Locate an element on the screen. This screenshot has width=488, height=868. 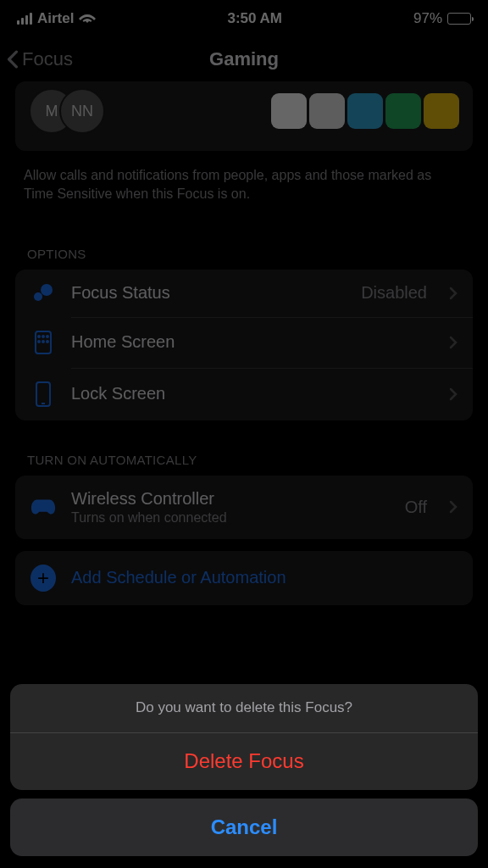
cancel-button: Cancel is located at coordinates (244, 827).